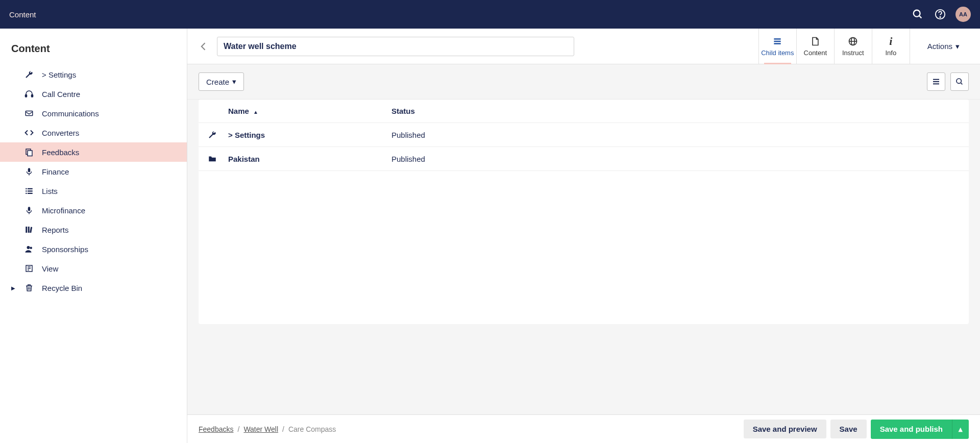 This screenshot has width=980, height=443. I want to click on trash-icon, so click(29, 288).